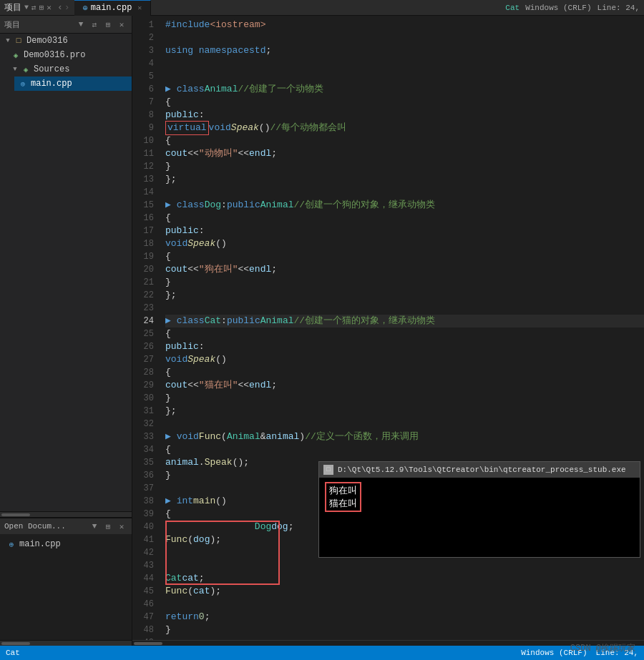  Describe the element at coordinates (122, 24) in the screenshot. I see `close-sidebar-icon: ✕` at that location.